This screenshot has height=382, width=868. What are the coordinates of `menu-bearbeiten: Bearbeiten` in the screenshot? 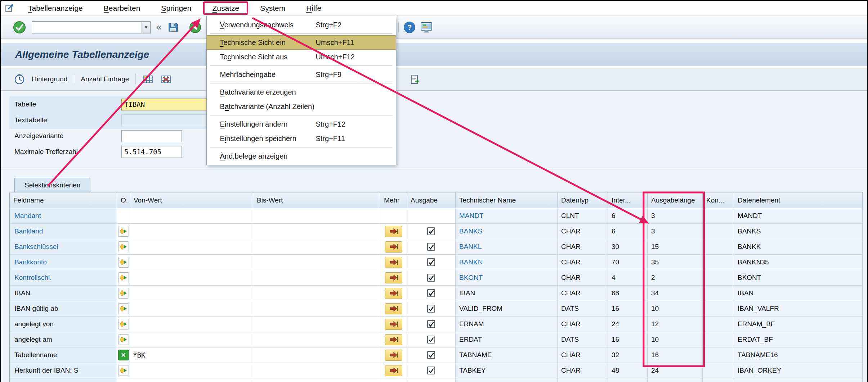 It's located at (122, 8).